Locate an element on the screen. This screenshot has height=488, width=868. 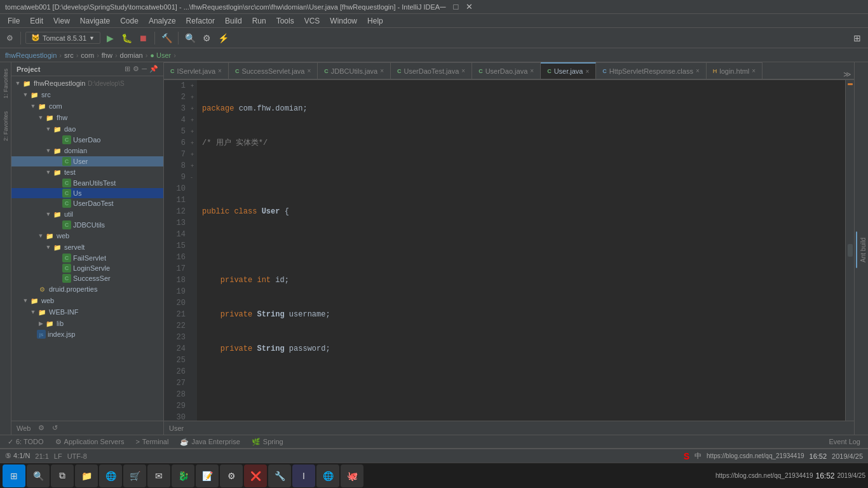
menu-help: Help is located at coordinates (375, 21).